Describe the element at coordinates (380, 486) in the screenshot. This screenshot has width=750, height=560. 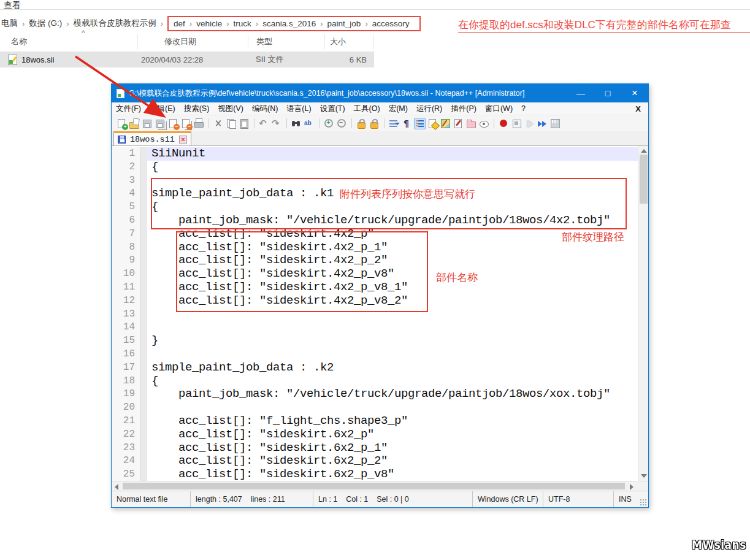
I see `horizontal-scrollbar` at that location.